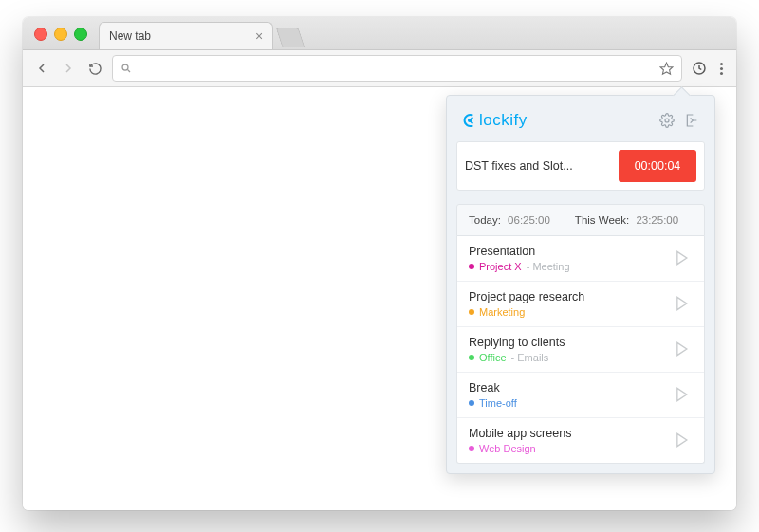 The width and height of the screenshot is (759, 532). Describe the element at coordinates (130, 36) in the screenshot. I see `tab-title: New tab` at that location.